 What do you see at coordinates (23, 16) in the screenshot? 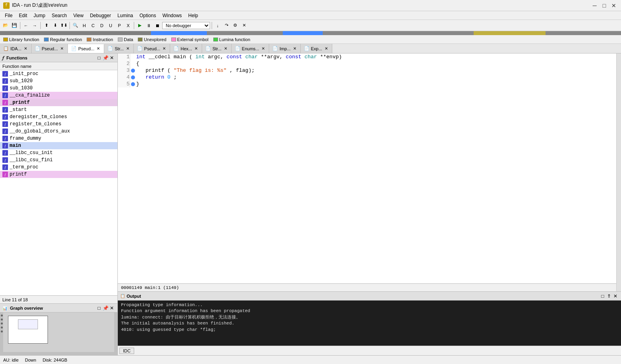
I see `menu-edit: Edit` at bounding box center [23, 16].